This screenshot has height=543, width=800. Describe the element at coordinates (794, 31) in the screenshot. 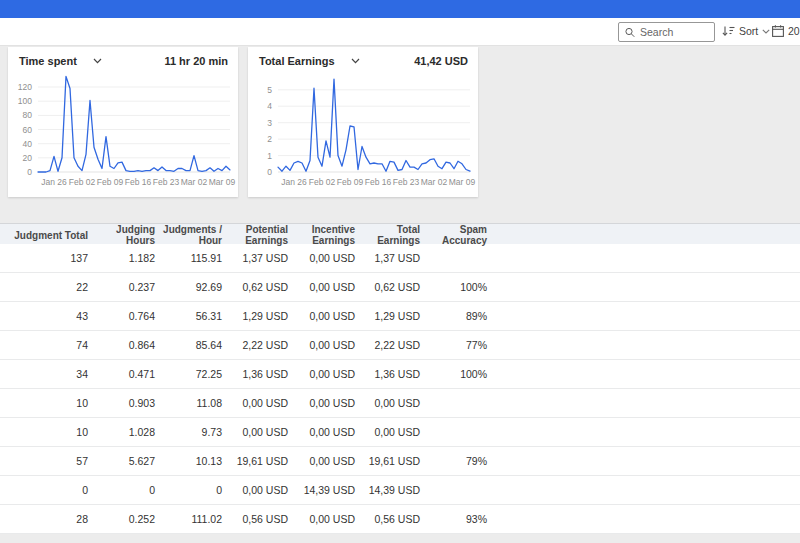

I see `date-range-label: 20.0` at that location.